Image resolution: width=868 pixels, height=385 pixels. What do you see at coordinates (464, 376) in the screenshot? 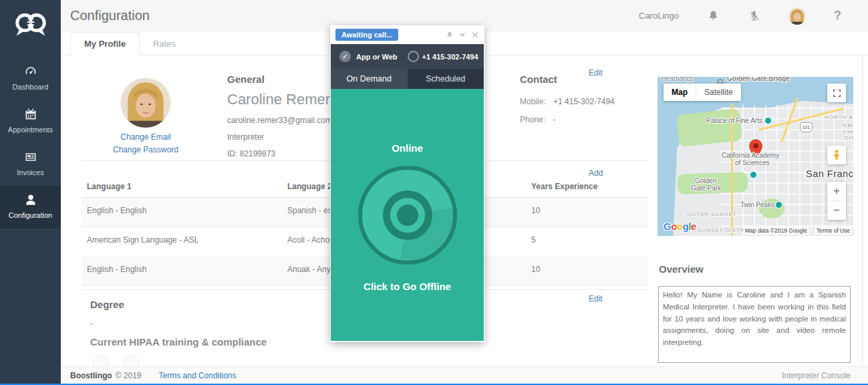
I see `page-footer: Boostlingo © 2019 Terms and Conditions I…` at bounding box center [464, 376].